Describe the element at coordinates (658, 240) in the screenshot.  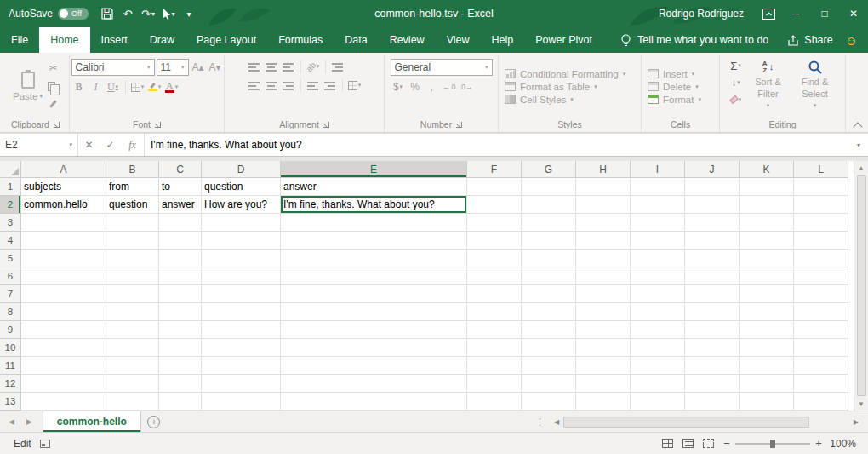
I see `cell-I4` at that location.